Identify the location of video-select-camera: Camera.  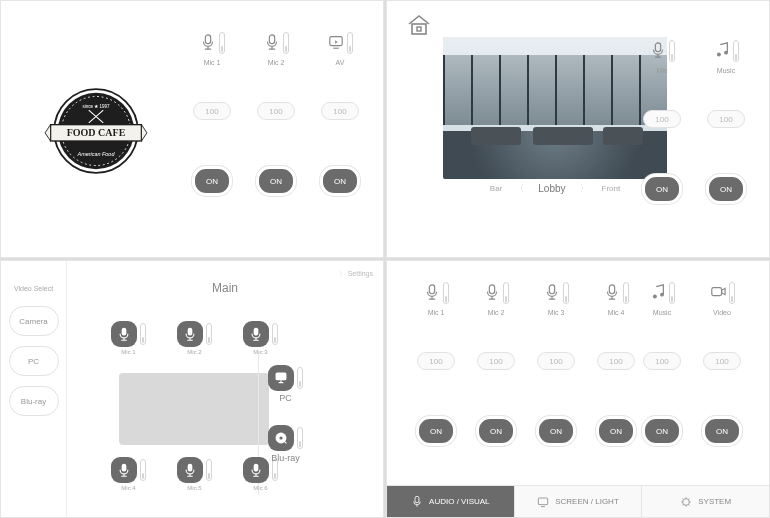
(34, 321).